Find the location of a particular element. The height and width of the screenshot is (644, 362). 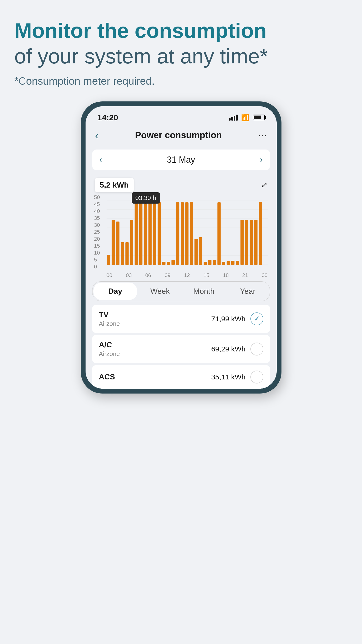

x-label-12: 12 is located at coordinates (187, 276).